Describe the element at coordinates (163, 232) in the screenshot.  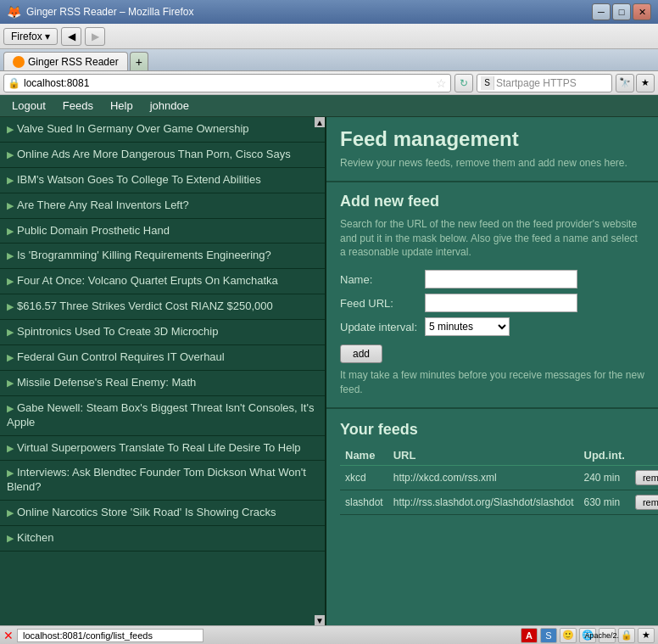
I see `feed-item: ▶Public Domain Prosthetic Hand` at that location.